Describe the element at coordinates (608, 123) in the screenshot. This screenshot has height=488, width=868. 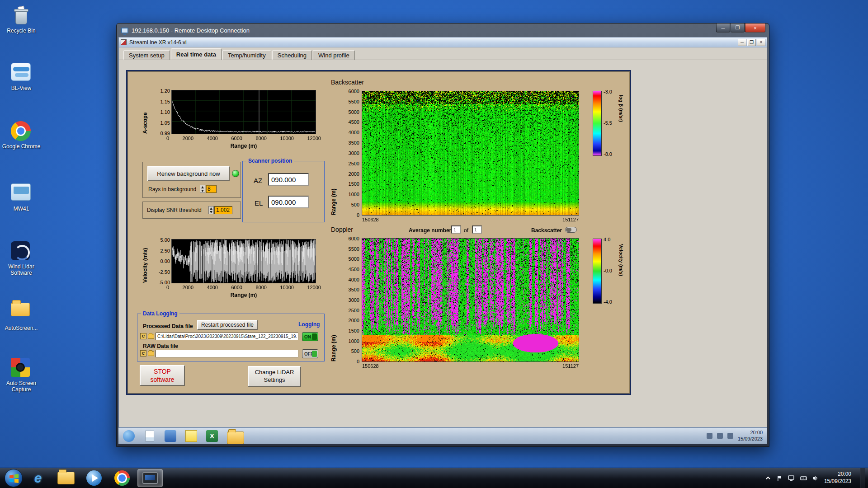
I see `colorbar-tick-label: -5.5` at that location.